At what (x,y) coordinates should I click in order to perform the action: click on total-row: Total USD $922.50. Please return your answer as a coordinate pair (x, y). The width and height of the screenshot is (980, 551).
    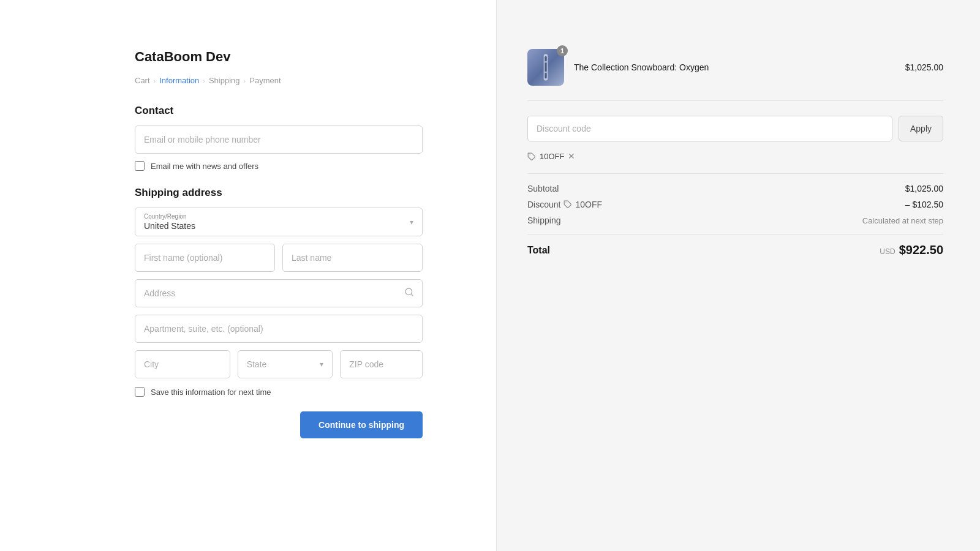
    Looking at the image, I should click on (735, 246).